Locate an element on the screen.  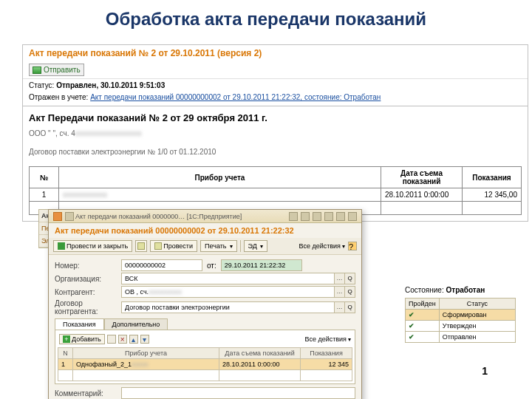
tab-readings: Показания is located at coordinates (80, 324).